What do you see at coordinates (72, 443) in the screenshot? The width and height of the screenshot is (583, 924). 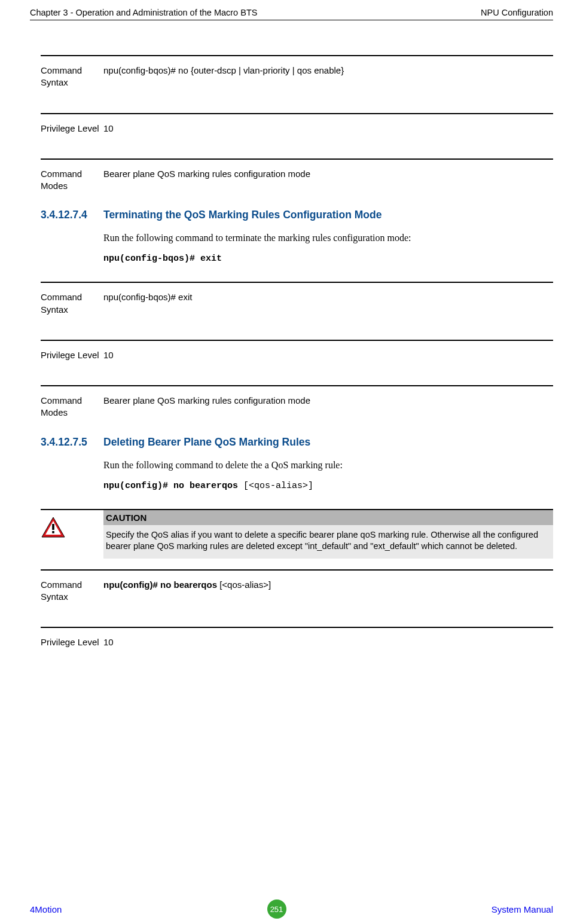 I see `section-number: 3.4.12.7.5` at bounding box center [72, 443].